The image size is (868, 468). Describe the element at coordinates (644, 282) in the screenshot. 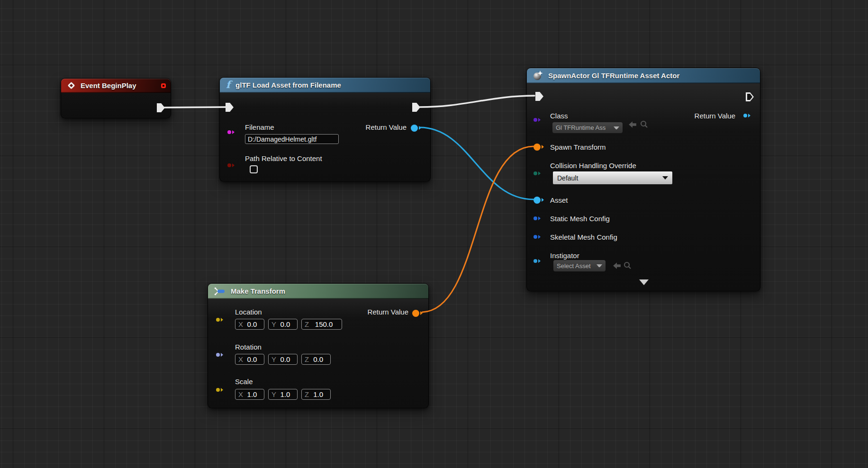

I see `node-expand-arrow` at that location.